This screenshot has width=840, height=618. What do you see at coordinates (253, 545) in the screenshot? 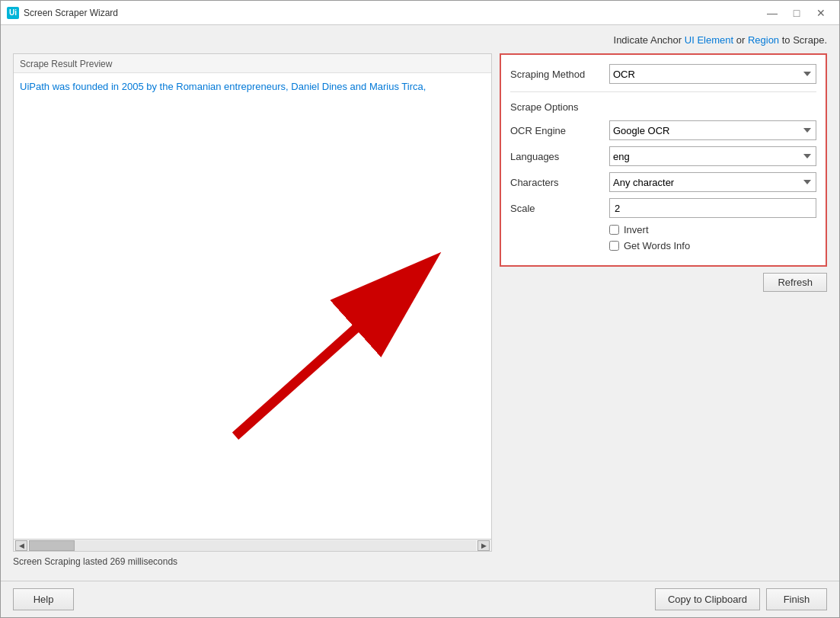
I see `horizontal-scrollbar: ◀ ▶` at bounding box center [253, 545].